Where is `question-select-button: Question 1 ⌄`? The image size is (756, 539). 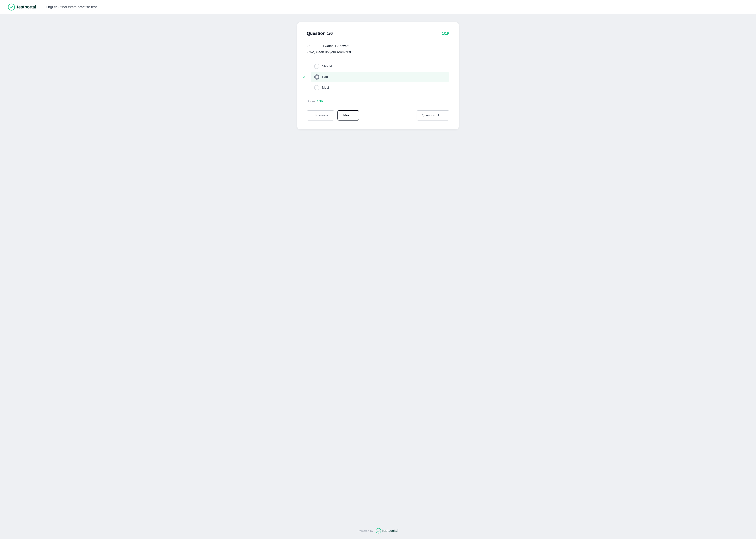 question-select-button: Question 1 ⌄ is located at coordinates (433, 116).